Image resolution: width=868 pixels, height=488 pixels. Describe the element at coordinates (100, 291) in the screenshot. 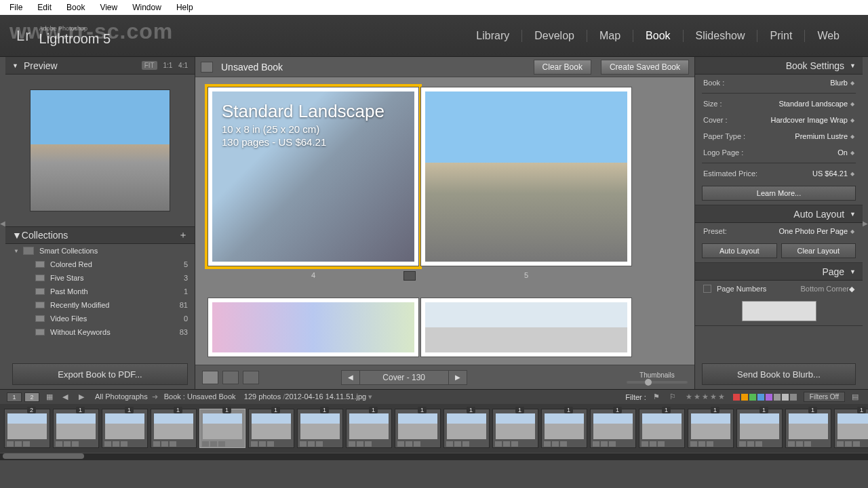

I see `collection-item: Past Month1` at that location.